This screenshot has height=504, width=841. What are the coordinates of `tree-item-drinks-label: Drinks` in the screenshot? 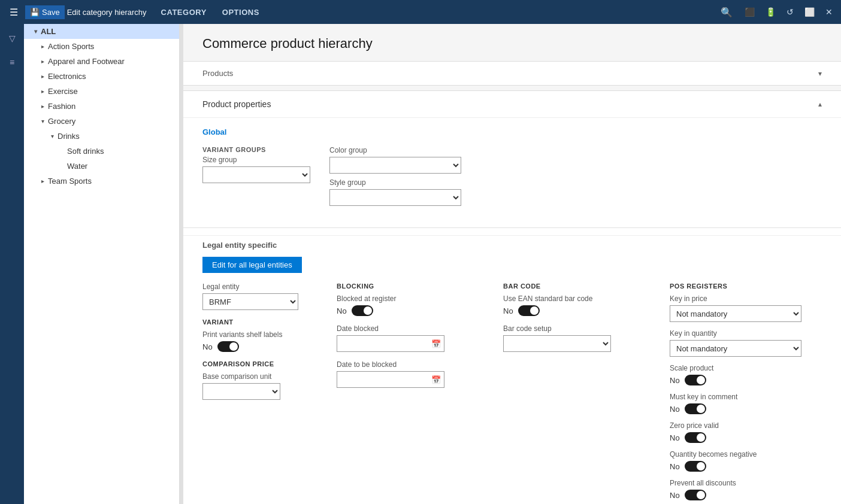 It's located at (68, 136).